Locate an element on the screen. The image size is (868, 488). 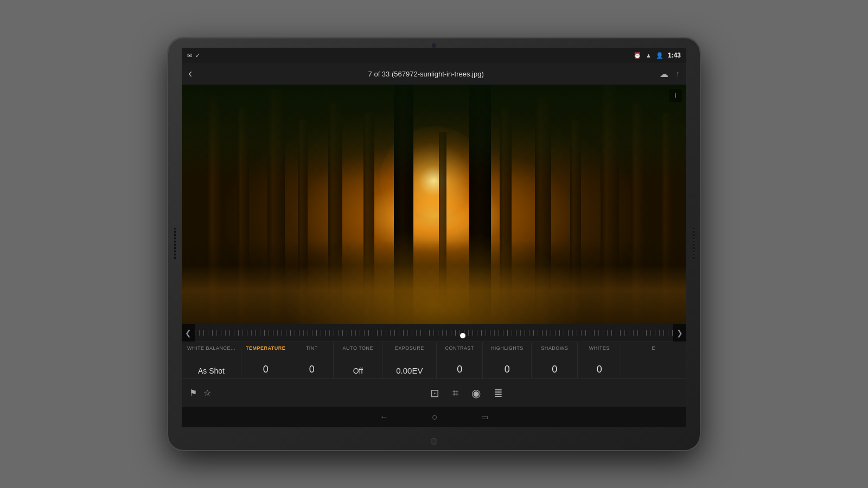
speaker-right is located at coordinates (693, 244).